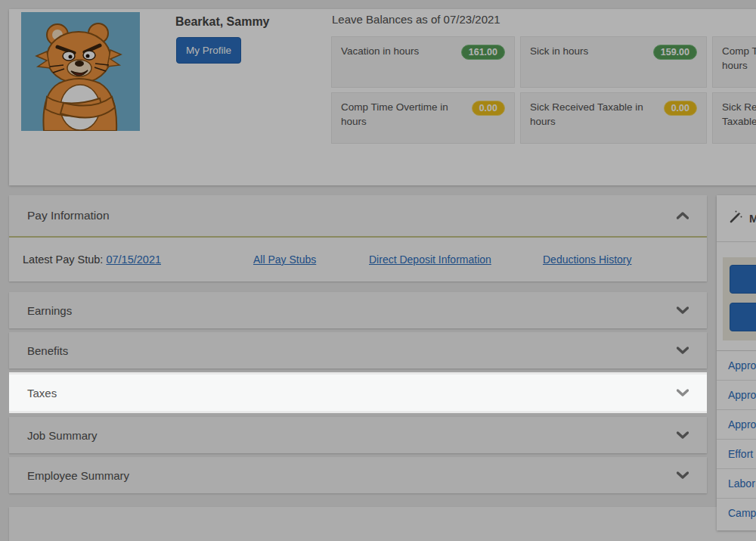 The height and width of the screenshot is (541, 756). Describe the element at coordinates (404, 115) in the screenshot. I see `leave-card-label: Comp Time Overtime in hours` at that location.